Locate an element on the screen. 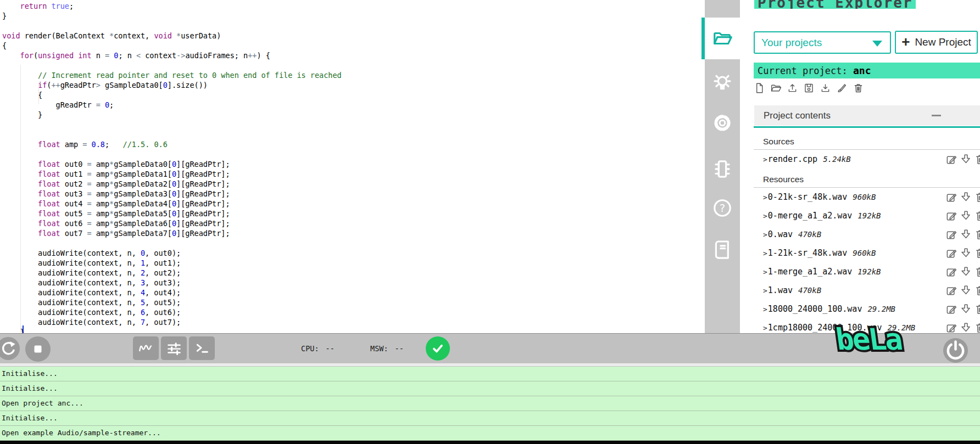 The image size is (980, 444). power-button is located at coordinates (956, 350).